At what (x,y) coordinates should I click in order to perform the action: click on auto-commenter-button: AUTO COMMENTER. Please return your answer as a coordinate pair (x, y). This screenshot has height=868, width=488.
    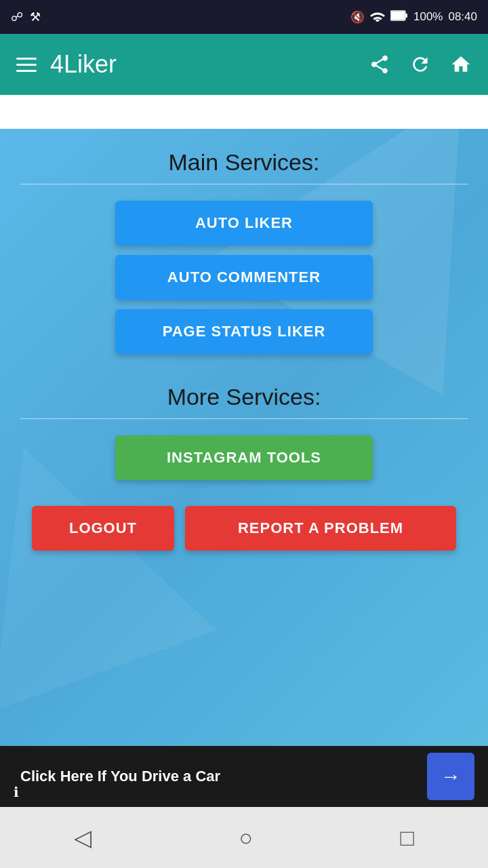
    Looking at the image, I should click on (244, 277).